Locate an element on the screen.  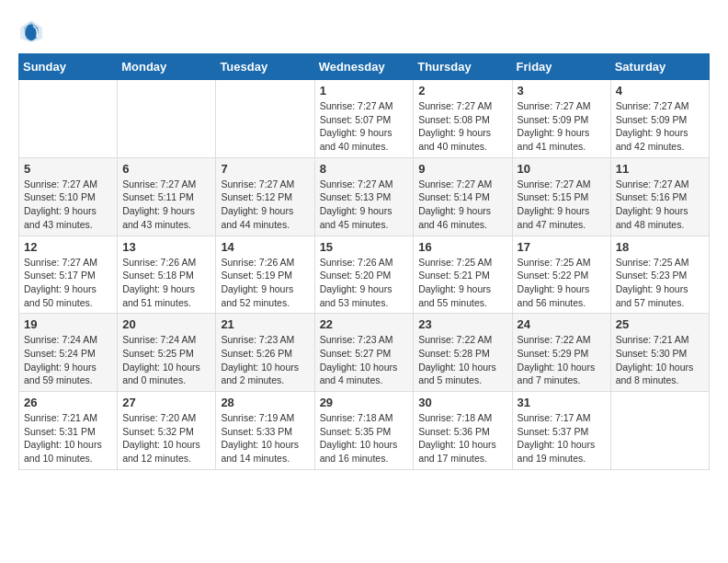
day-info: Sunrise: 7:27 AM Sunset: 5:08 PM Dayligh… is located at coordinates (462, 127).